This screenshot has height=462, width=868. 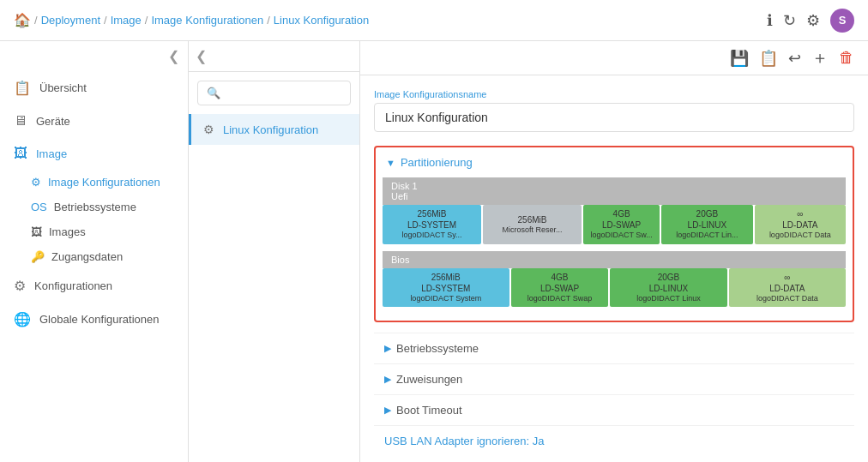 I want to click on breadcrumb-image: Image, so click(x=126, y=21).